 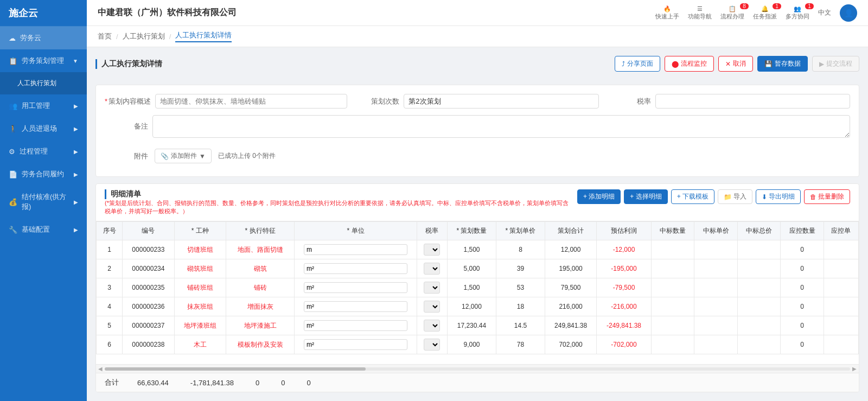 I want to click on share-button: ⤴ 分享页面, so click(x=637, y=64).